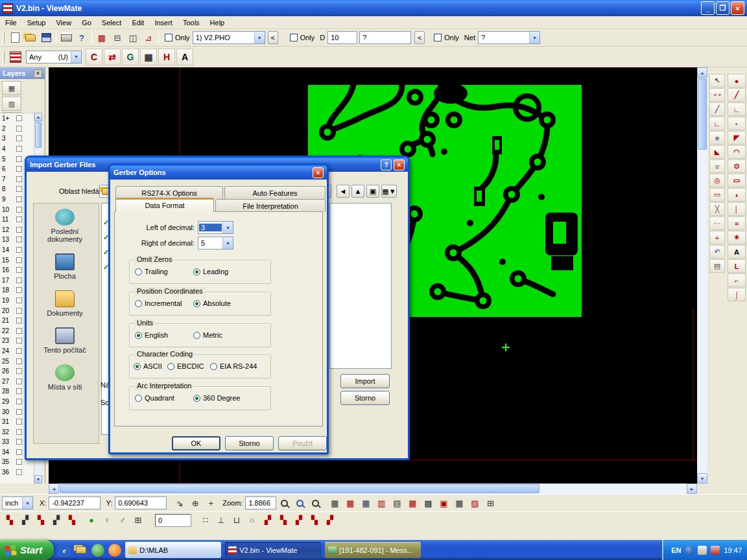 Image resolution: width=747 pixels, height=560 pixels. I want to click on menu-item: View, so click(64, 23).